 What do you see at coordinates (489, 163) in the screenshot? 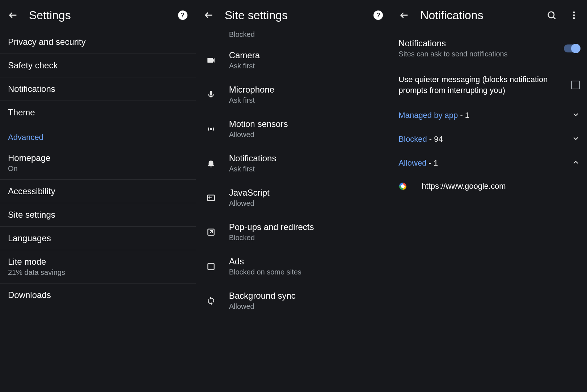
I see `group-allowed: Allowed - 1` at bounding box center [489, 163].